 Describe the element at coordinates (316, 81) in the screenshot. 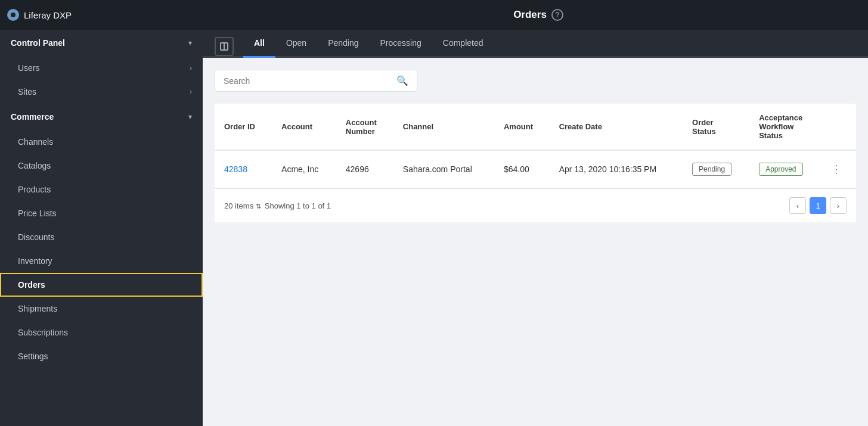

I see `search-bar: 🔍` at that location.